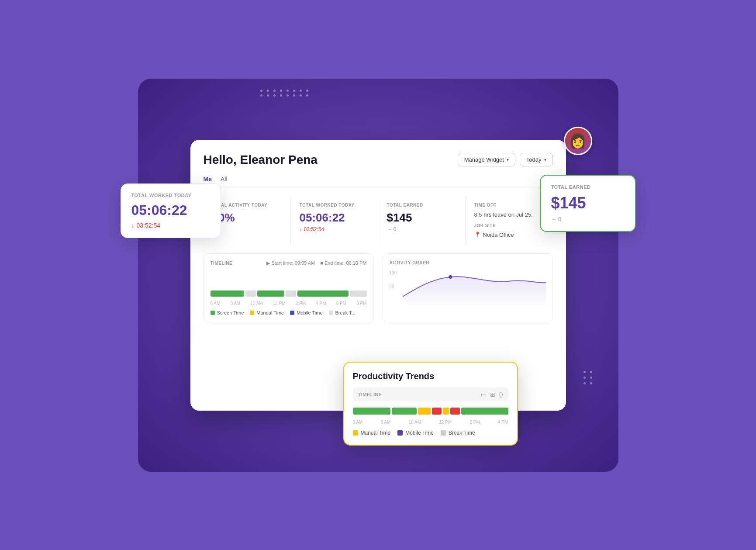 The height and width of the screenshot is (550, 756). Describe the element at coordinates (335, 229) in the screenshot. I see `stat-worked-sub: ↓ 03:52:54` at that location.